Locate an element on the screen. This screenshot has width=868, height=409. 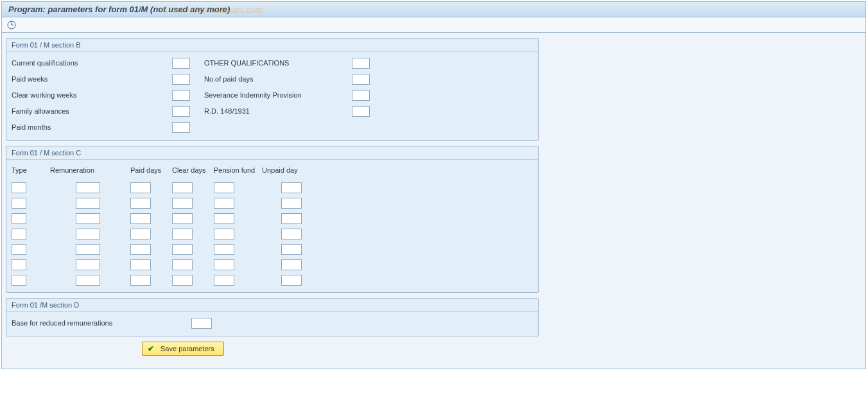
section-b-row: Clear working weeks Severance Indemnity … is located at coordinates (272, 95).